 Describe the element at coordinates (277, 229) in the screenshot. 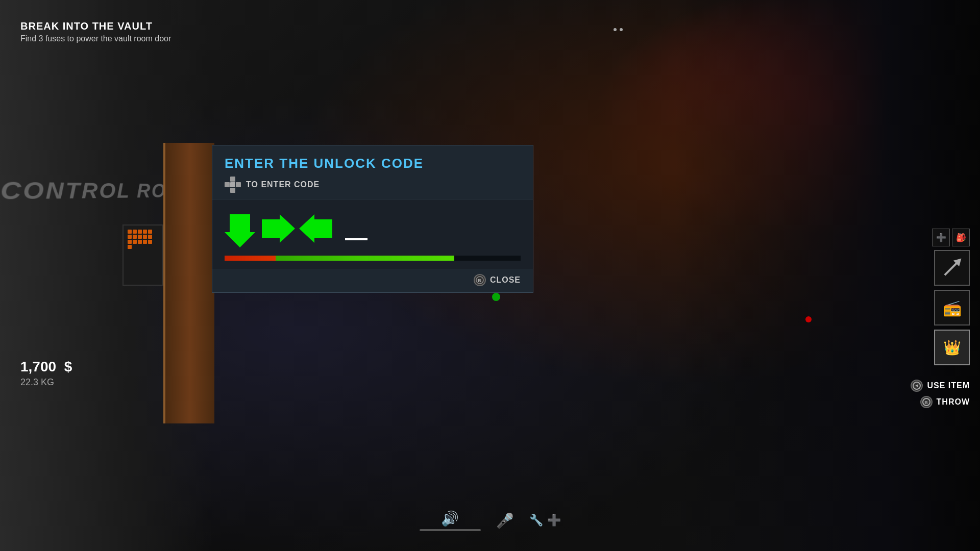

I see `arrow-right-icon` at that location.